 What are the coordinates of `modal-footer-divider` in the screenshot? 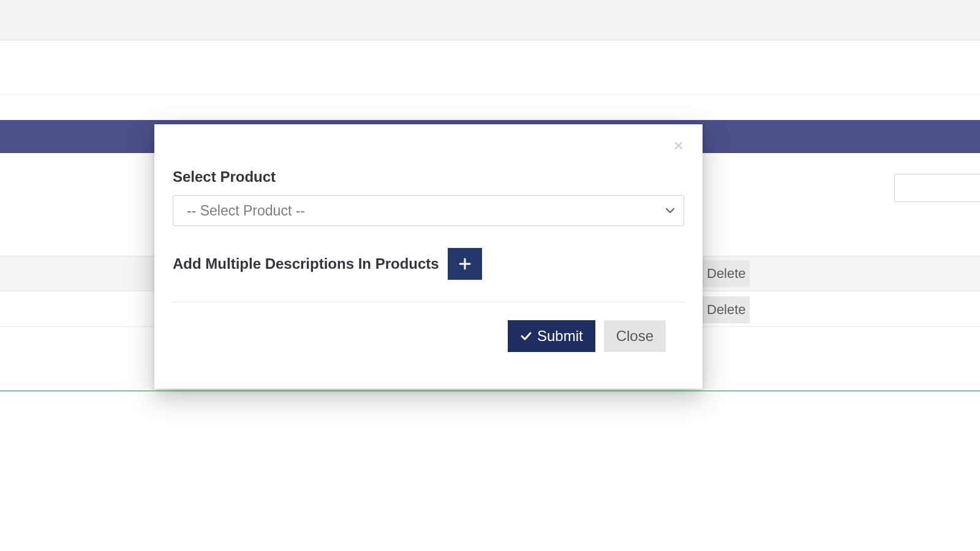 It's located at (429, 302).